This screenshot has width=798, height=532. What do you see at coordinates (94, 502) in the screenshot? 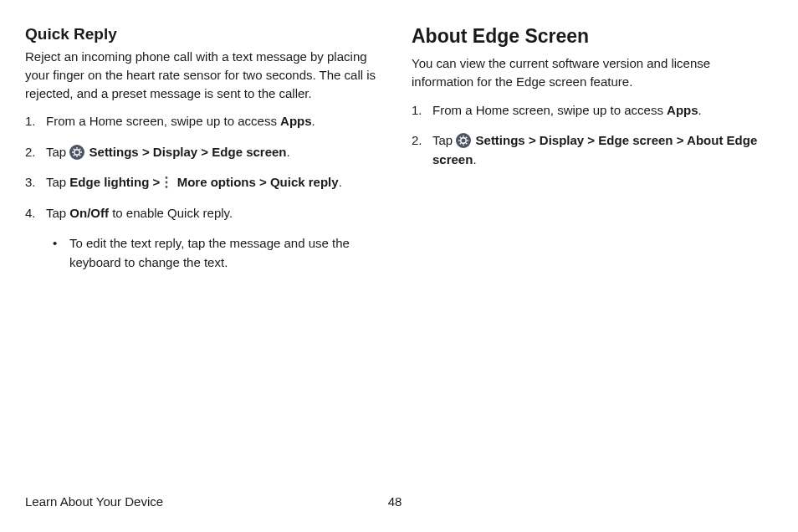
I see `footer-title: Learn About Your Device` at bounding box center [94, 502].